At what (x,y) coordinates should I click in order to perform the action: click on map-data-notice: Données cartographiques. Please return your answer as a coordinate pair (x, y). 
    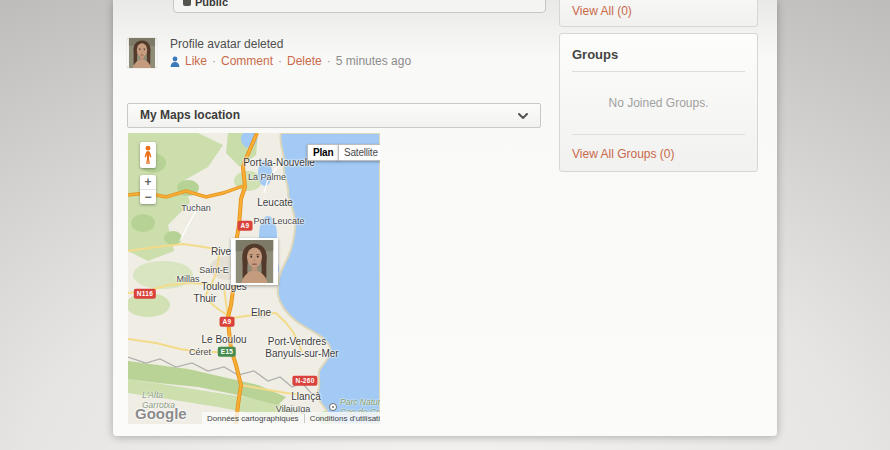
    Looking at the image, I should click on (253, 418).